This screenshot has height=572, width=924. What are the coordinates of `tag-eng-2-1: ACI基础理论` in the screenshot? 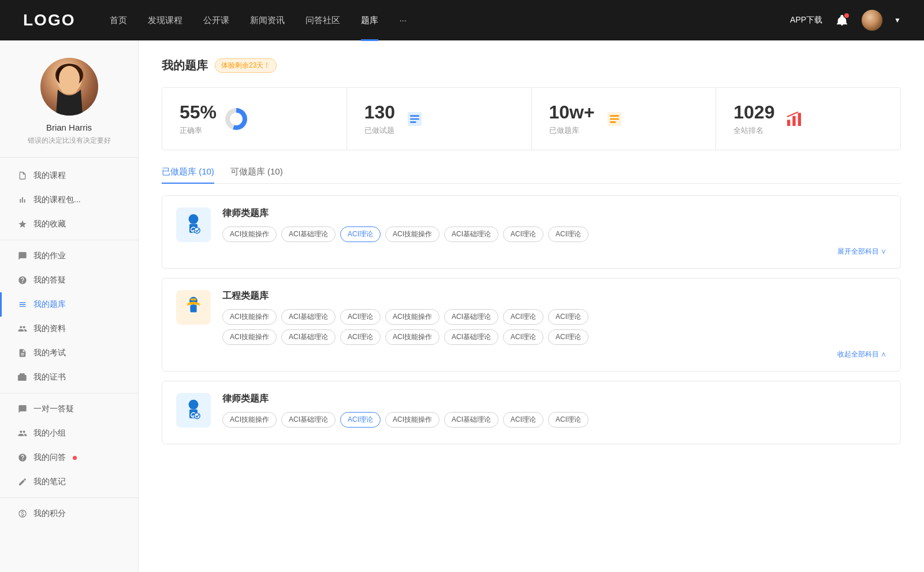 It's located at (308, 337).